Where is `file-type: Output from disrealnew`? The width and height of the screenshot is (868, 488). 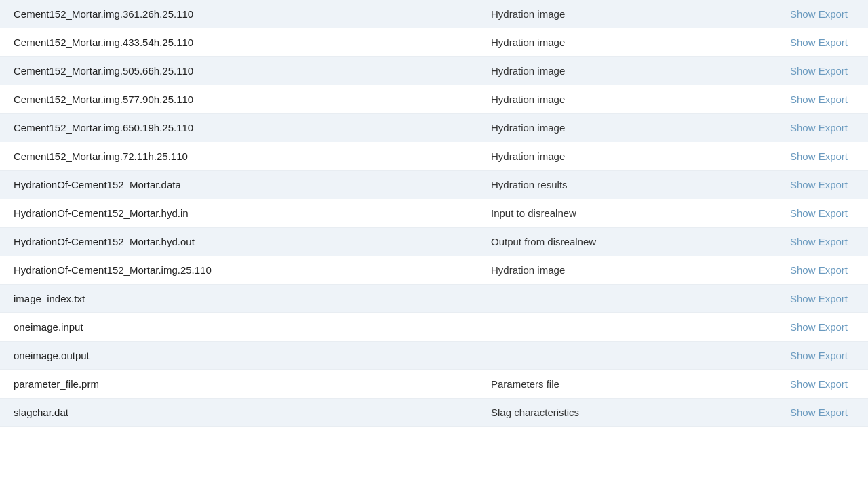
file-type: Output from disrealnew is located at coordinates (608, 242).